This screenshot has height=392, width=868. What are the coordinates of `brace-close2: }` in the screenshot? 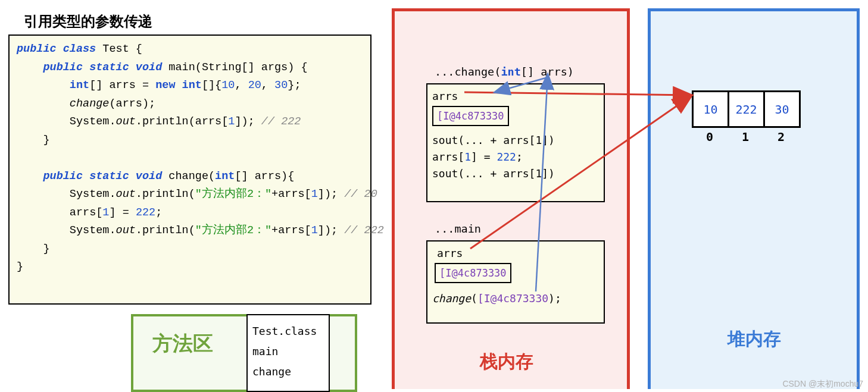 It's located at (46, 249).